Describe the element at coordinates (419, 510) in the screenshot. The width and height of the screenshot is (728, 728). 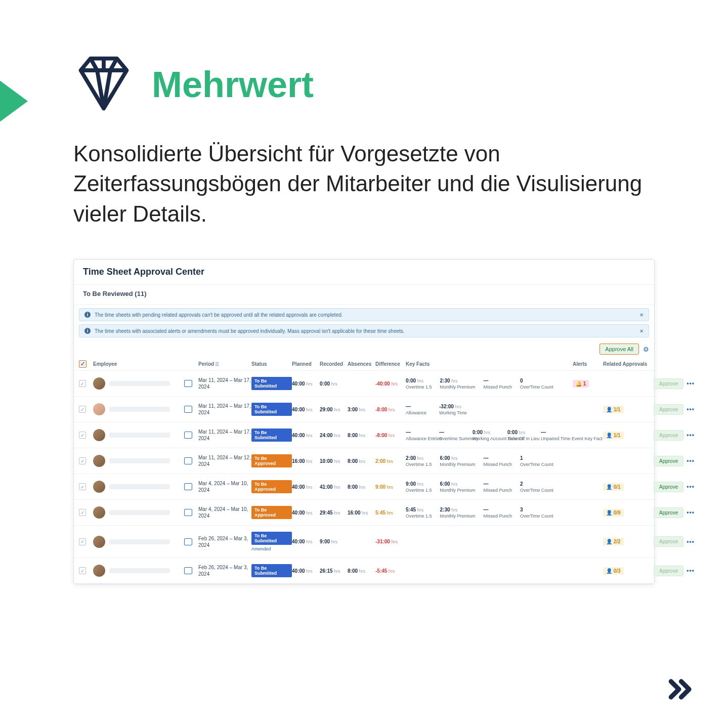
I see `keyfact-value: 5:45 hrs` at that location.